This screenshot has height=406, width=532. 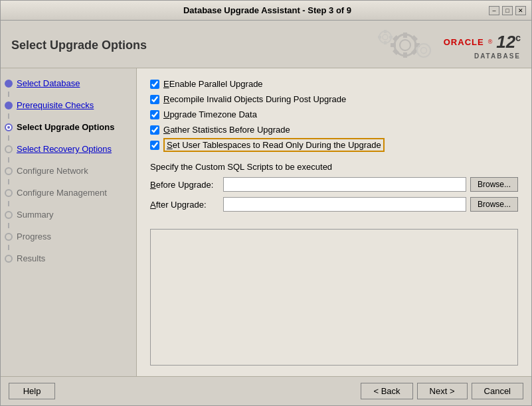 What do you see at coordinates (32, 391) in the screenshot?
I see `footer-left: Help` at bounding box center [32, 391].